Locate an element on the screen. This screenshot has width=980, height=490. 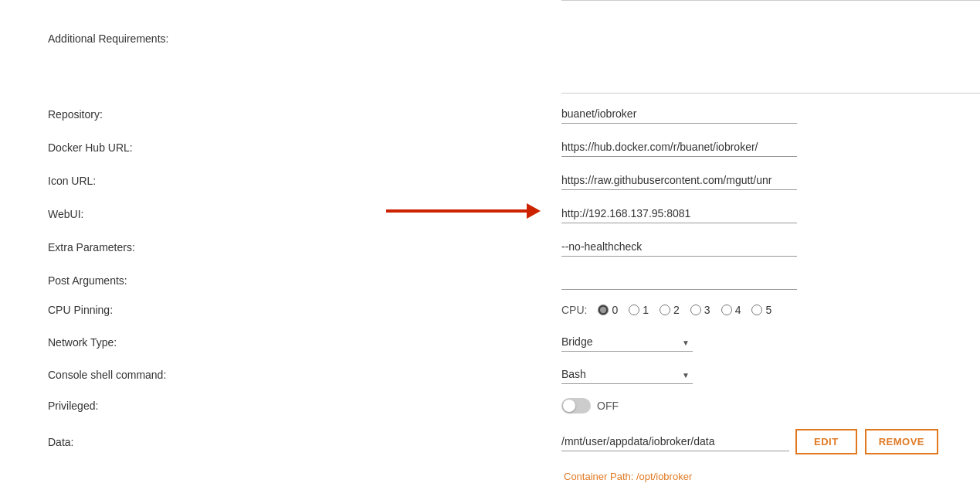
additional-requirements-label: Additional Requirements: is located at coordinates (281, 39).